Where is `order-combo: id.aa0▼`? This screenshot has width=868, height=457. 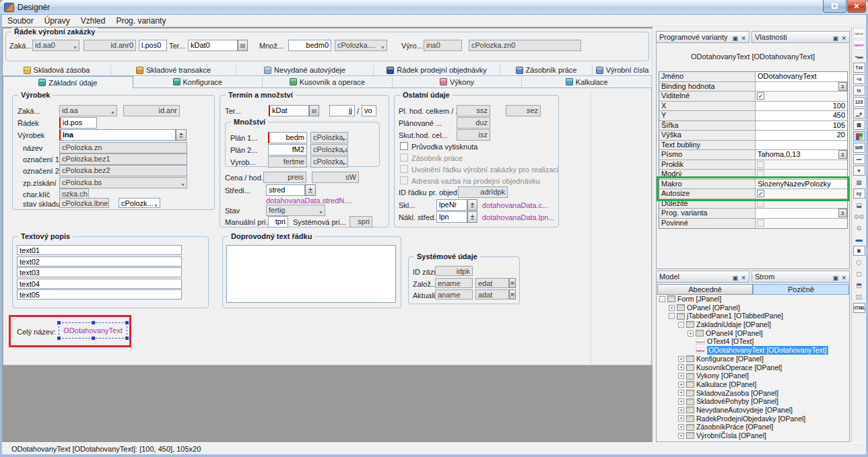 order-combo: id.aa0▼ is located at coordinates (56, 46).